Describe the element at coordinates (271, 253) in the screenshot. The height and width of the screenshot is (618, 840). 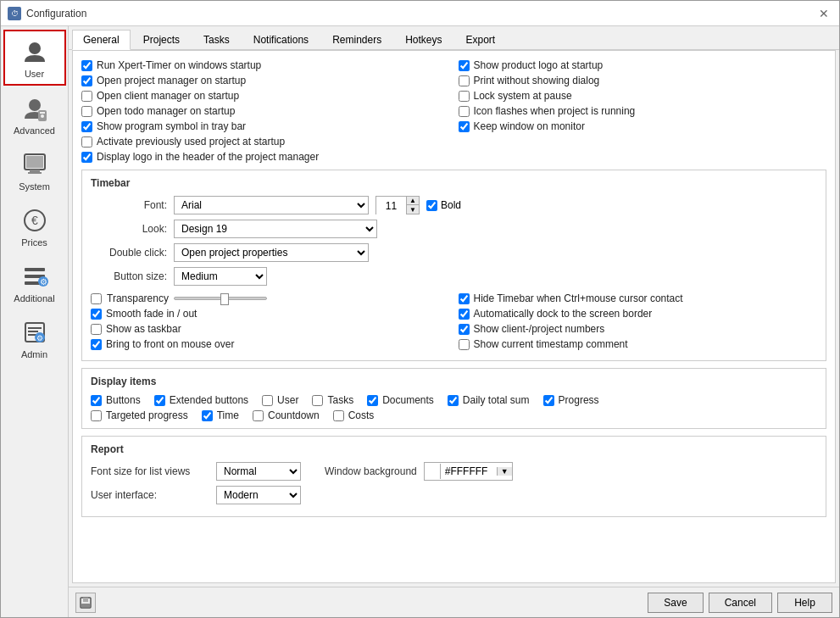
I see `double-click-select: Open project properties` at that location.